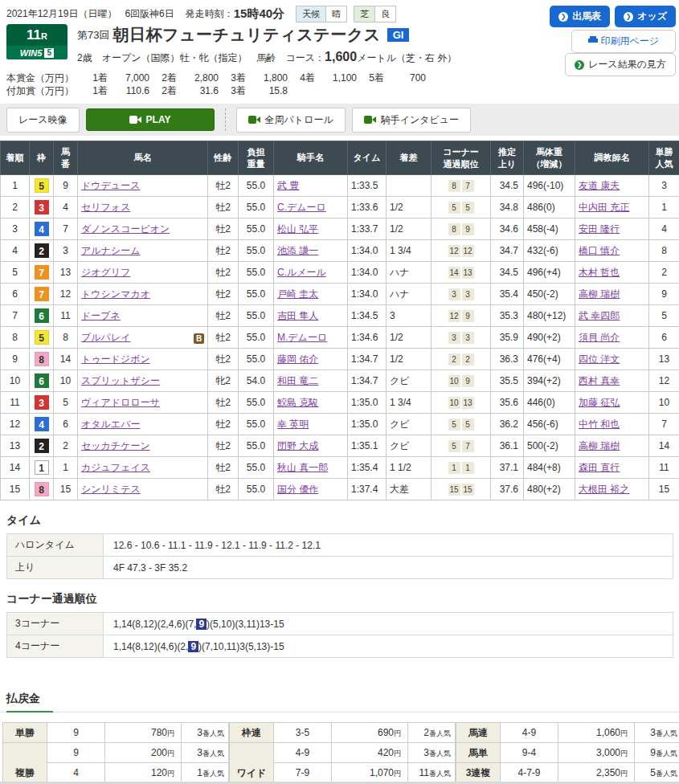 This screenshot has height=784, width=679. Describe the element at coordinates (297, 381) in the screenshot. I see `jockey-name-link: 和田 竜二` at that location.